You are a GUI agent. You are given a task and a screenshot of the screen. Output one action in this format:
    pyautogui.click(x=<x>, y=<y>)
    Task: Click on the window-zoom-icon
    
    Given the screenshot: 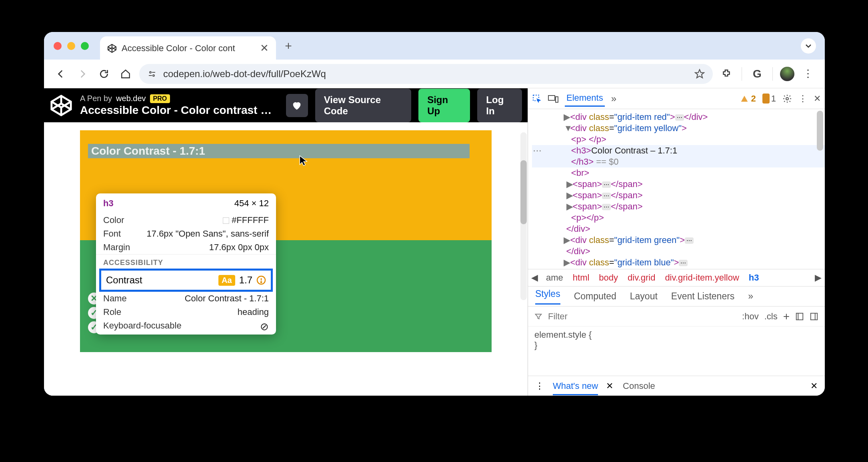 What is the action you would take?
    pyautogui.click(x=85, y=46)
    